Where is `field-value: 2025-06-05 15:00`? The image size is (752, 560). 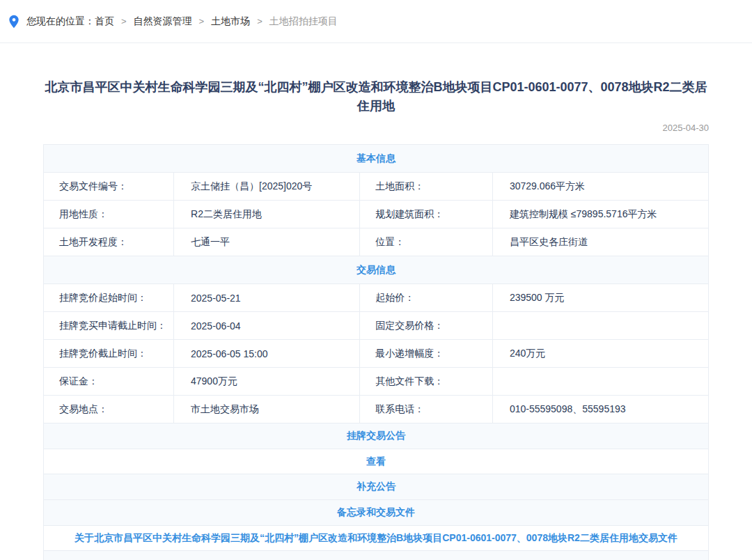 field-value: 2025-06-05 15:00 is located at coordinates (266, 354).